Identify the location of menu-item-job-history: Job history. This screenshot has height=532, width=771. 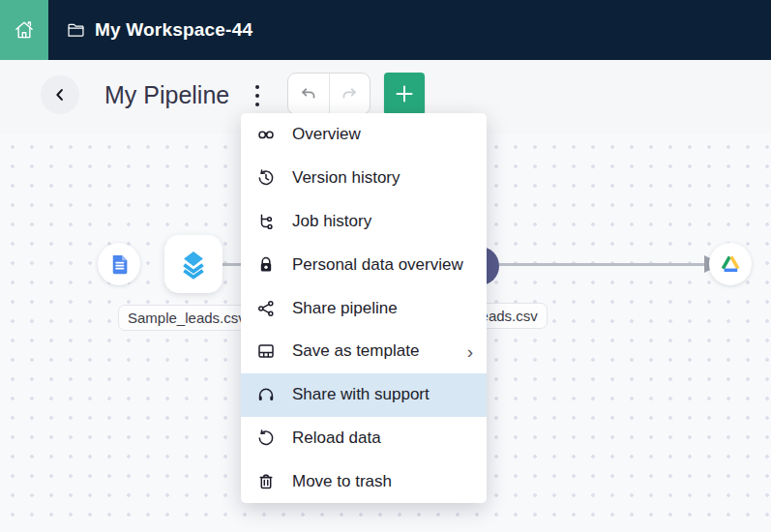
(364, 222).